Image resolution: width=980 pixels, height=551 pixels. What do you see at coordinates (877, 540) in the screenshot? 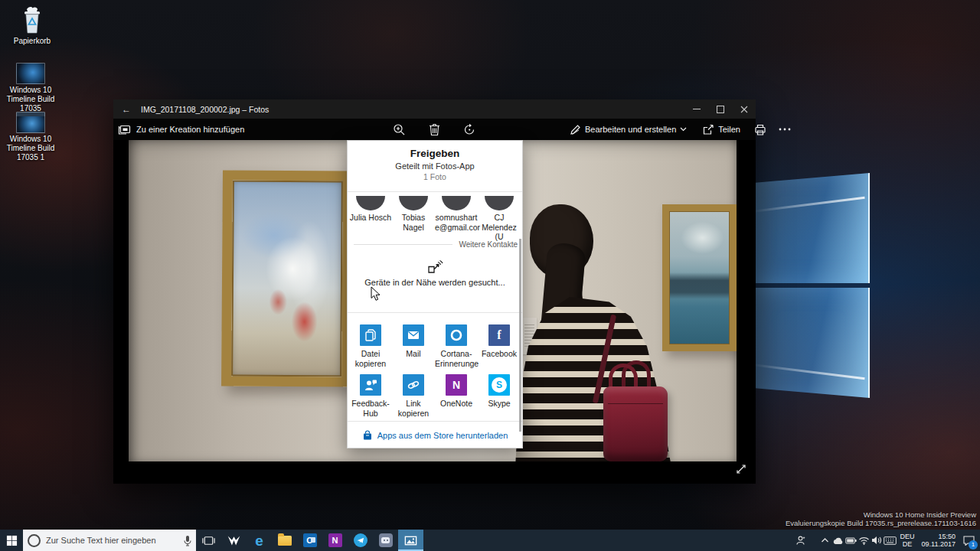
I see `volume-icon` at bounding box center [877, 540].